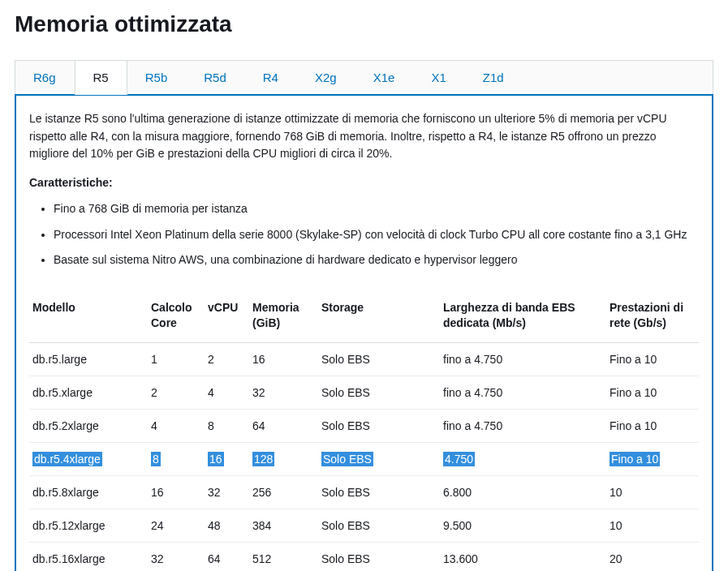 The image size is (728, 571). What do you see at coordinates (493, 78) in the screenshot?
I see `tab-z1d: Z1d` at bounding box center [493, 78].